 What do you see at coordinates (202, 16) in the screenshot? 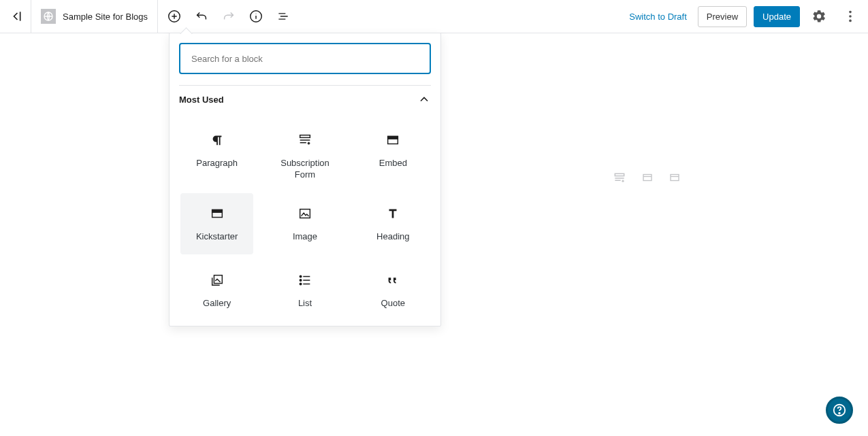
I see `undo-button` at bounding box center [202, 16].